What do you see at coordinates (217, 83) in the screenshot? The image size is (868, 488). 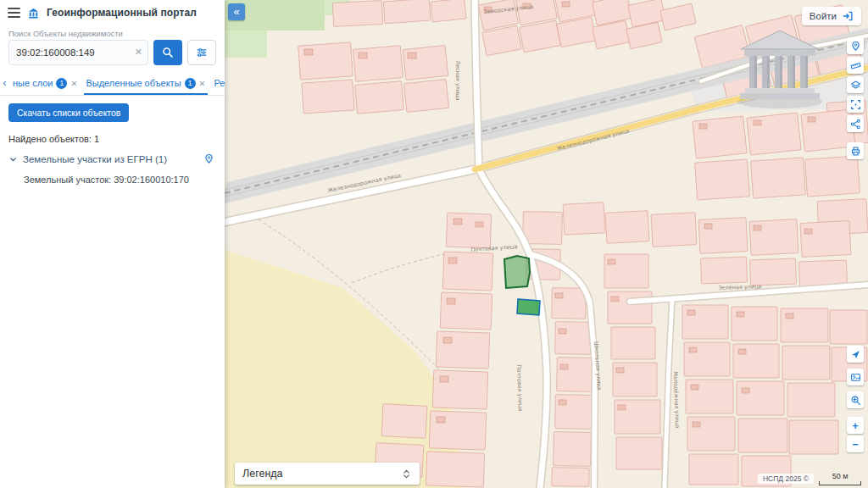 I see `tab-results: Результаты по` at bounding box center [217, 83].